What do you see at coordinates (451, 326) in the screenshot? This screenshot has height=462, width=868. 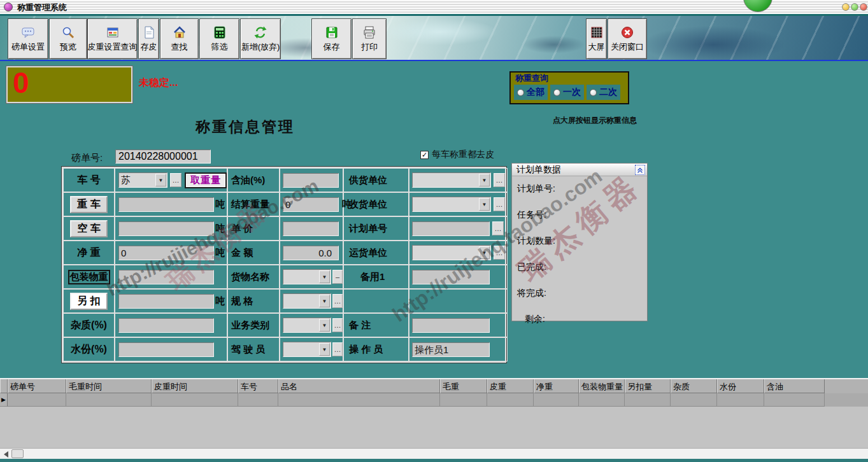 I see `remark-input` at bounding box center [451, 326].